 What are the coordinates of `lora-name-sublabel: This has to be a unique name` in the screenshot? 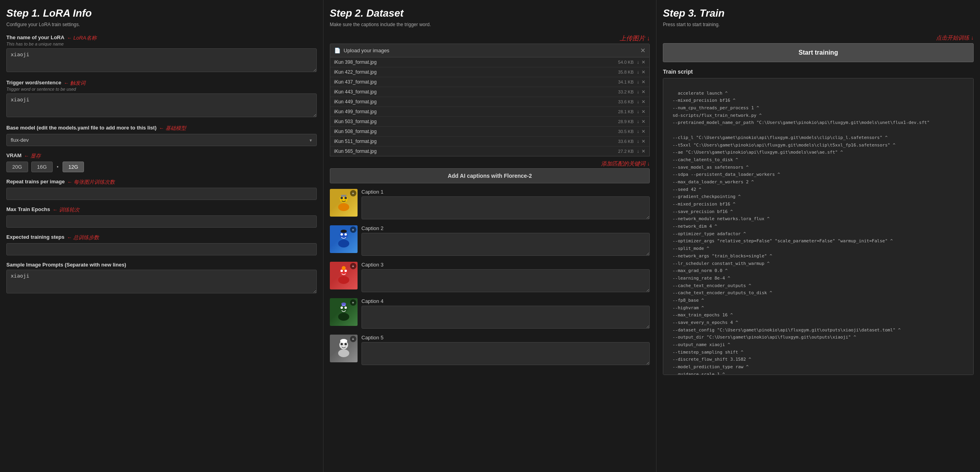 It's located at (162, 44).